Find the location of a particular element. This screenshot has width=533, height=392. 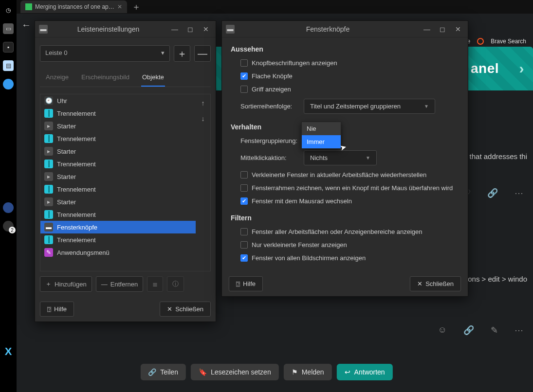

close-label: Schließen is located at coordinates (189, 309).